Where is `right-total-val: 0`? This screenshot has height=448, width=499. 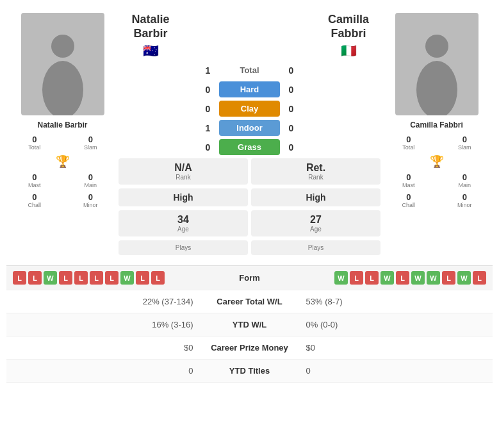
right-total-val: 0 is located at coordinates (409, 140).